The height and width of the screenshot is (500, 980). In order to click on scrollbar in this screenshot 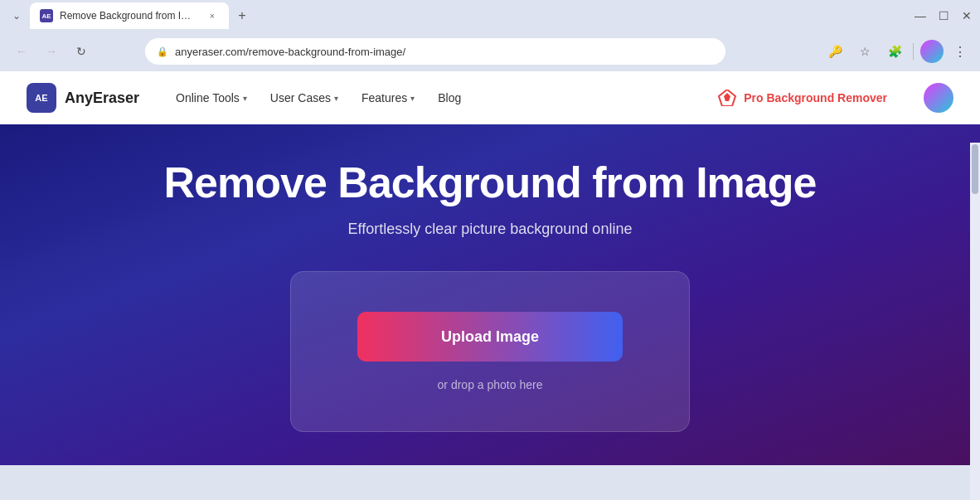, I will do `click(975, 322)`.